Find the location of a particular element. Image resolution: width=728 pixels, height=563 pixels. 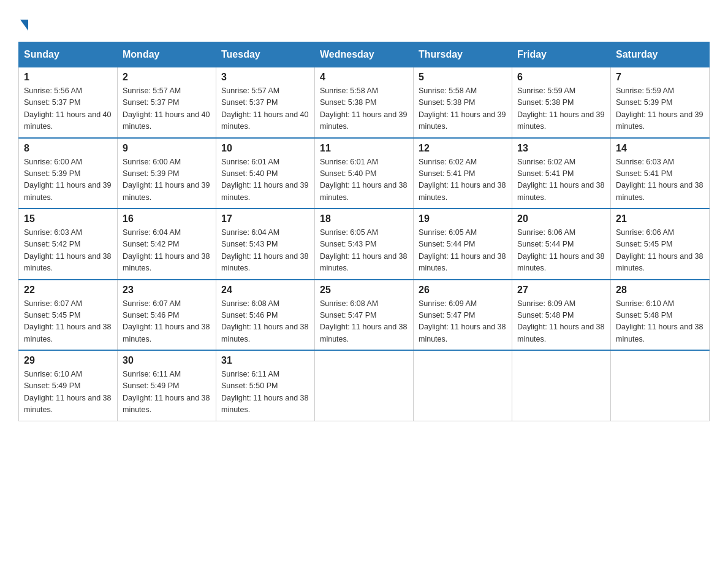

header-row: SundayMondayTuesdayWednesdayThursdayFrid… is located at coordinates (364, 55).